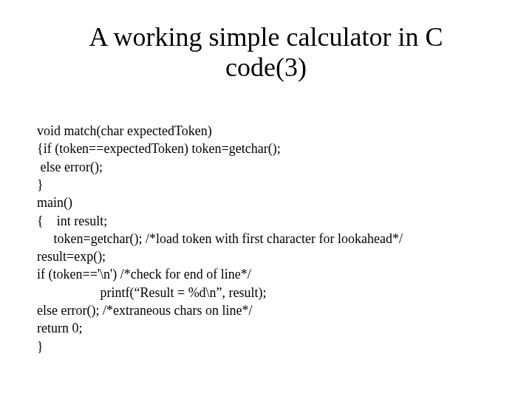 The width and height of the screenshot is (532, 399). Describe the element at coordinates (152, 293) in the screenshot. I see `code-line: printf(“Result = %d\n”, result);` at that location.